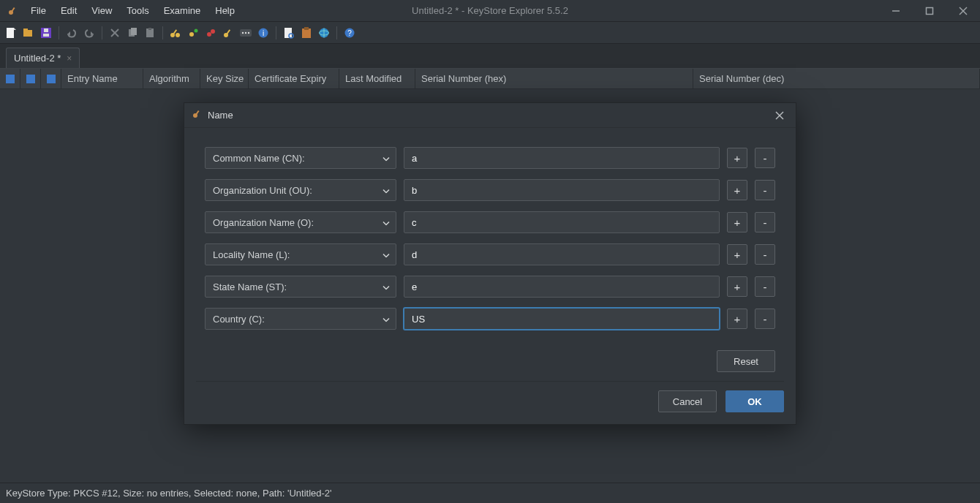  I want to click on ok-button: OK, so click(755, 401).